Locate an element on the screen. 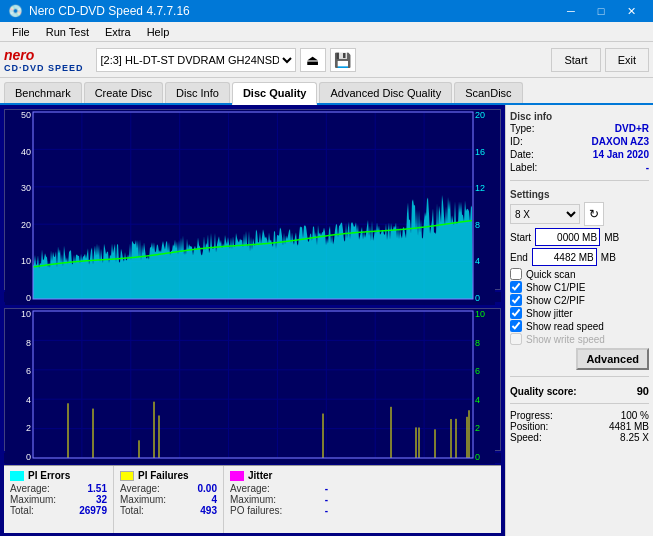 This screenshot has width=653, height=536. divider2 is located at coordinates (580, 376).